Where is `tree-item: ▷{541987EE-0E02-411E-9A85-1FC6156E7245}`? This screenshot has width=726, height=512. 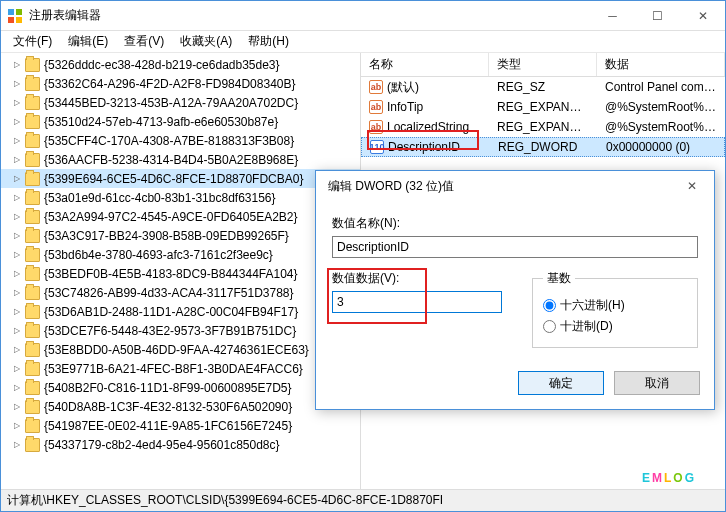 tree-item: ▷{541987EE-0E02-411E-9A85-1FC6156E7245} is located at coordinates (180, 426).